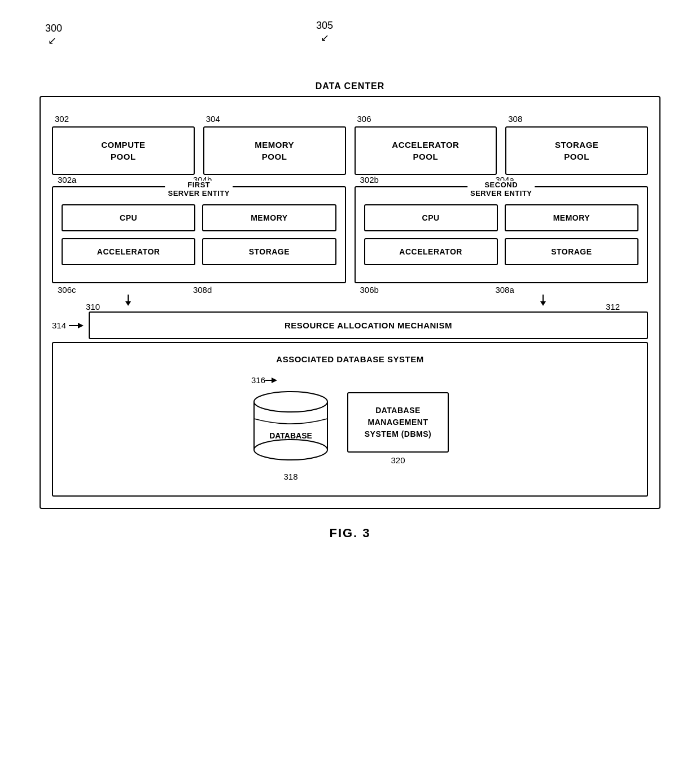 The image size is (700, 768). I want to click on ref-308d: 308d, so click(202, 290).